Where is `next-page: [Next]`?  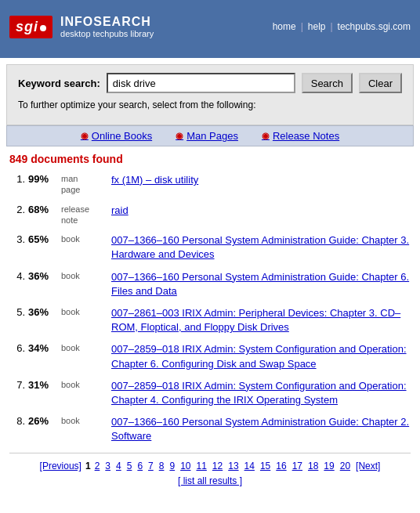 next-page: [Next] is located at coordinates (368, 466).